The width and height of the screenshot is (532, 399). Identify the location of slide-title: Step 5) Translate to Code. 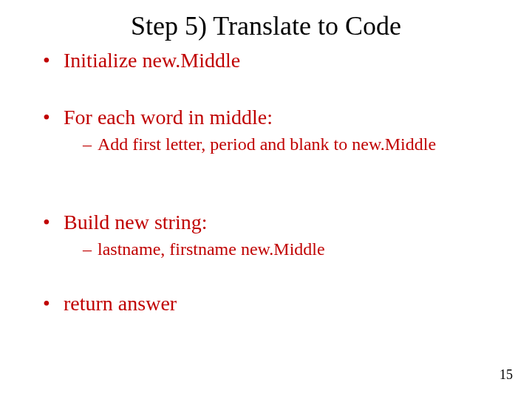
(266, 24).